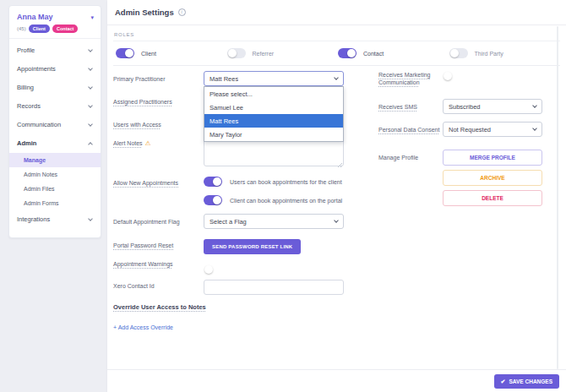  What do you see at coordinates (231, 155) in the screenshot?
I see `alert-notes-row: Alert Notes⚠` at bounding box center [231, 155].